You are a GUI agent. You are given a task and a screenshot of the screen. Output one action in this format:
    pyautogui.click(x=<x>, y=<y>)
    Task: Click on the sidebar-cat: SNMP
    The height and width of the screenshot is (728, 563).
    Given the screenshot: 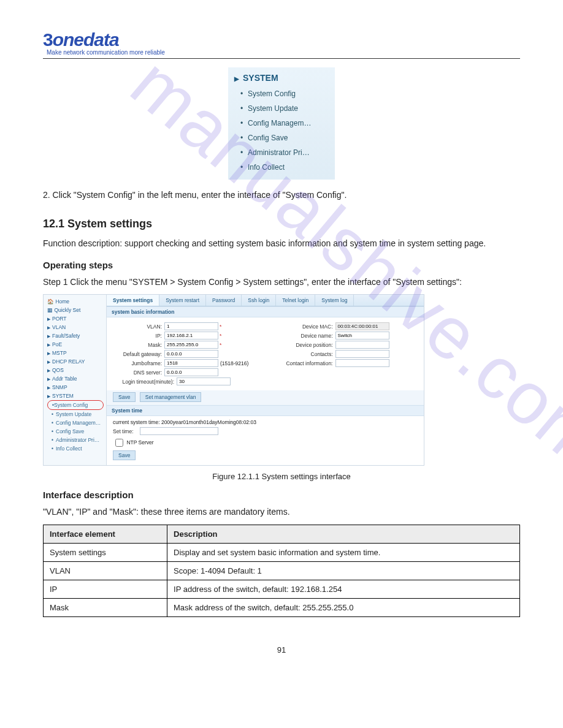 What is the action you would take?
    pyautogui.click(x=75, y=387)
    